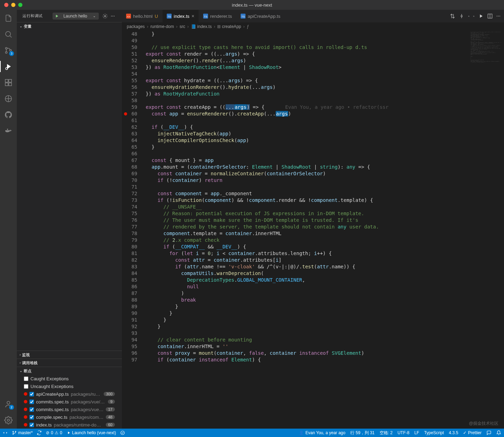  What do you see at coordinates (57, 16) in the screenshot?
I see `start-debug-icon` at bounding box center [57, 16].